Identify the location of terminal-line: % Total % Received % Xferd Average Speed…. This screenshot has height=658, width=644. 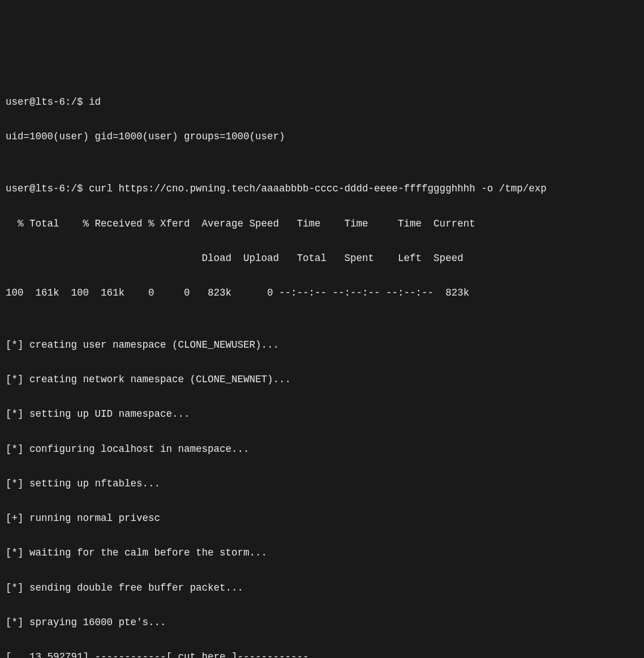
(322, 224).